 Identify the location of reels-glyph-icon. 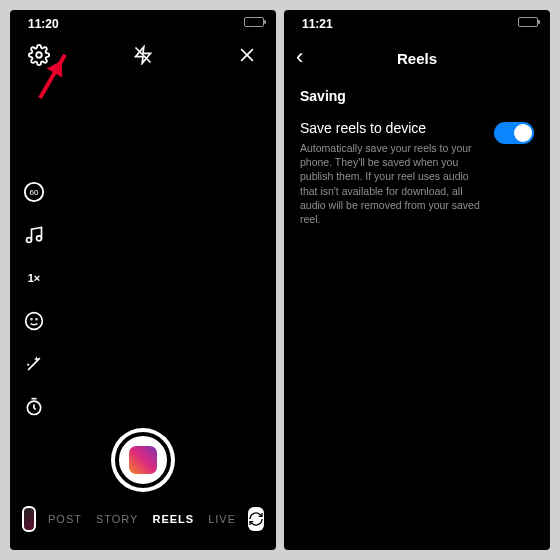
(143, 460).